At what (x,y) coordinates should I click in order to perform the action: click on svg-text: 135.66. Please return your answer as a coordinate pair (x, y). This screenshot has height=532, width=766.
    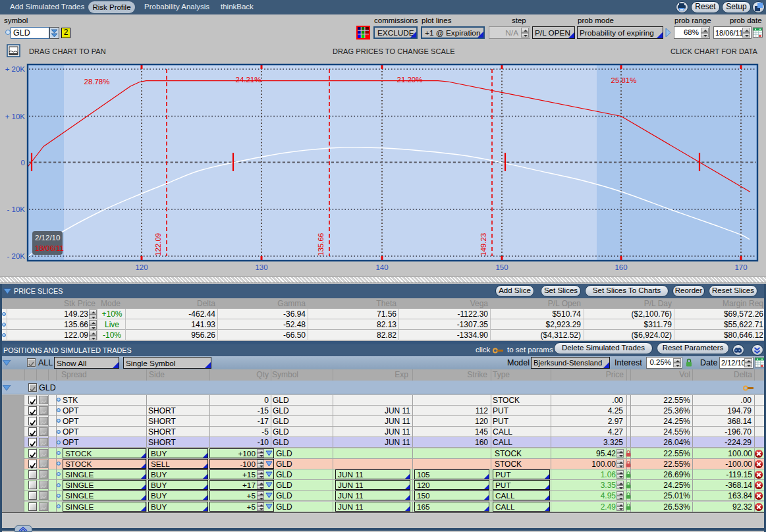
    Looking at the image, I should click on (321, 245).